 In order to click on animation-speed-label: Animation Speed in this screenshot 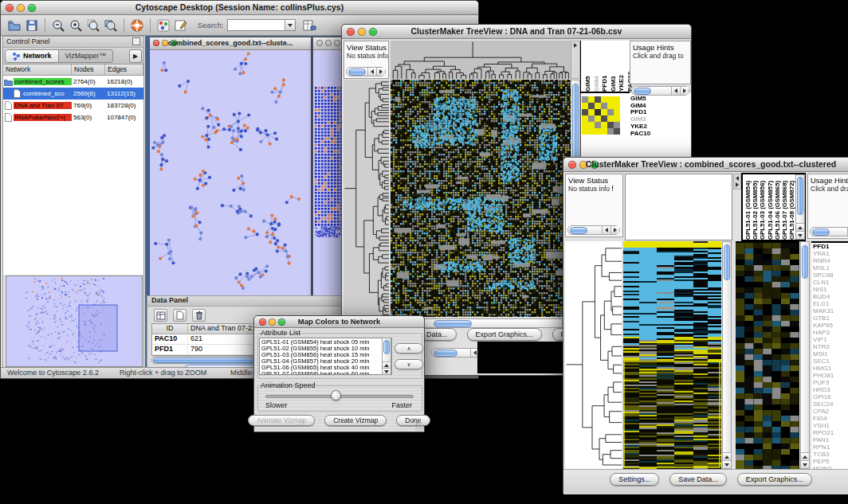, I will do `click(289, 385)`.